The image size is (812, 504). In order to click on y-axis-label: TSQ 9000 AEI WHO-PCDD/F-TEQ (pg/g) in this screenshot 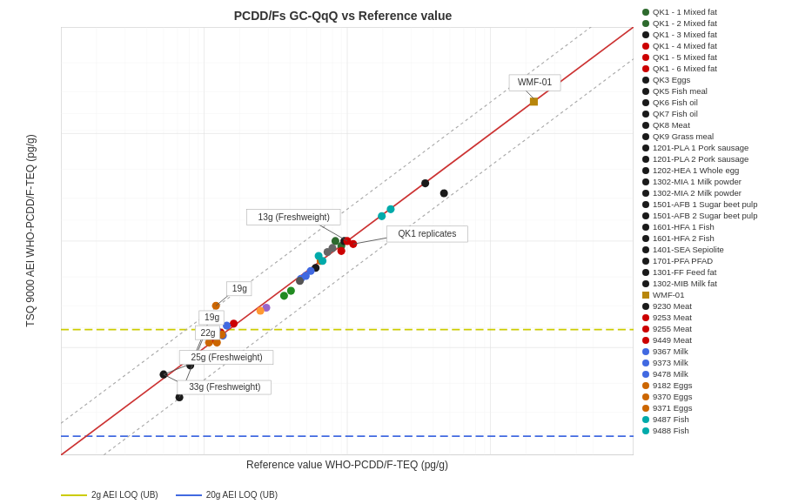, I will do `click(30, 230)`.